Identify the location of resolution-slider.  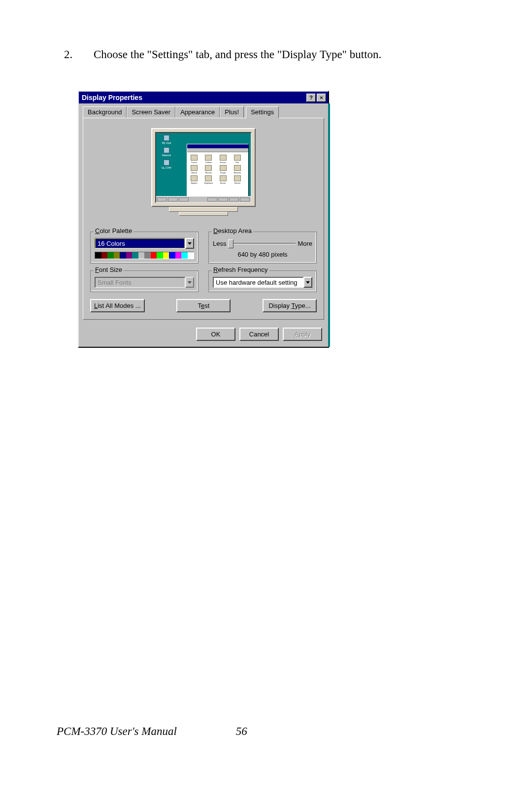
(262, 243).